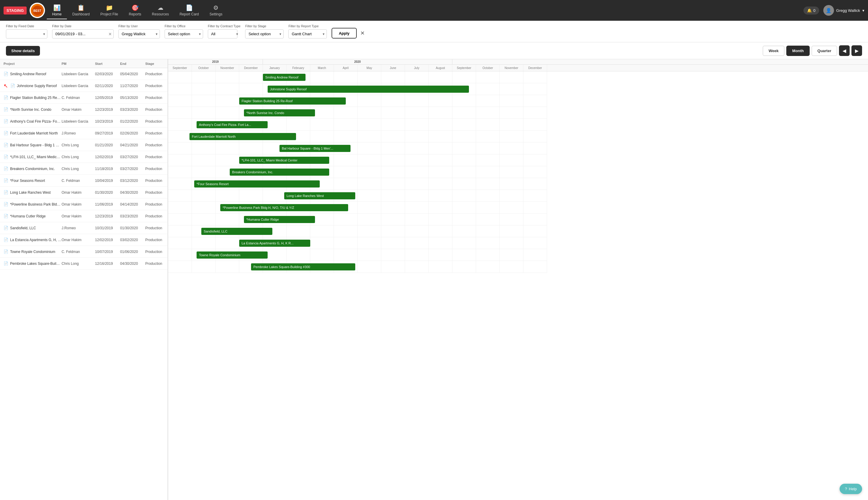 The height and width of the screenshot is (500, 868). I want to click on date-input, so click(83, 34).